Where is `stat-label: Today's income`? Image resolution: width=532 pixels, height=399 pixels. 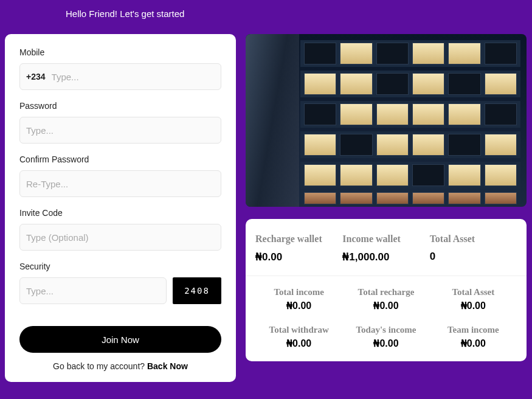
stat-label: Today's income is located at coordinates (385, 330).